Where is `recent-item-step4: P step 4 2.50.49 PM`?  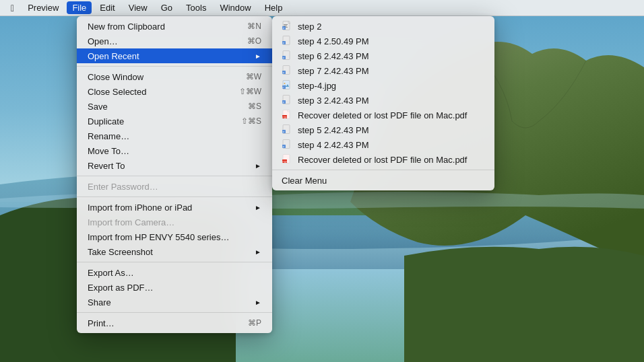
recent-item-step4: P step 4 2.50.49 PM is located at coordinates (383, 41).